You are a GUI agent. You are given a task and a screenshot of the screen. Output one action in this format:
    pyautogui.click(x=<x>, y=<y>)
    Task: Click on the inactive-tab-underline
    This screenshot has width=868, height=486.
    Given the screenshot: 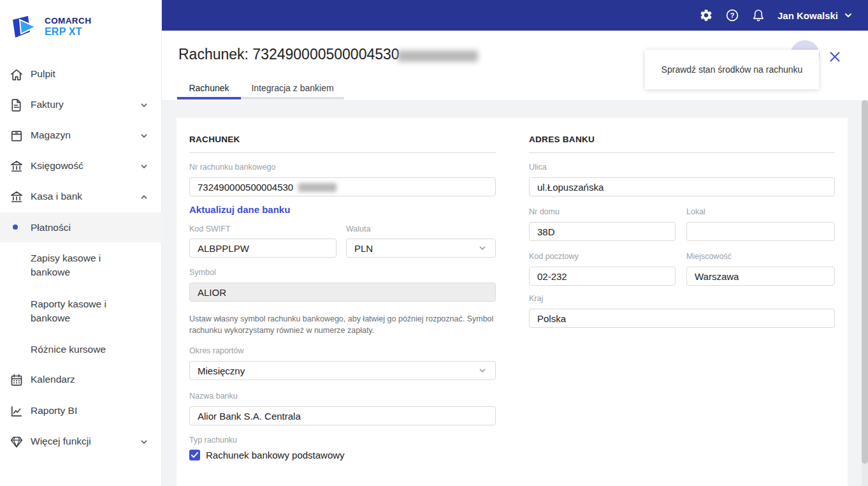 What is the action you would take?
    pyautogui.click(x=293, y=98)
    